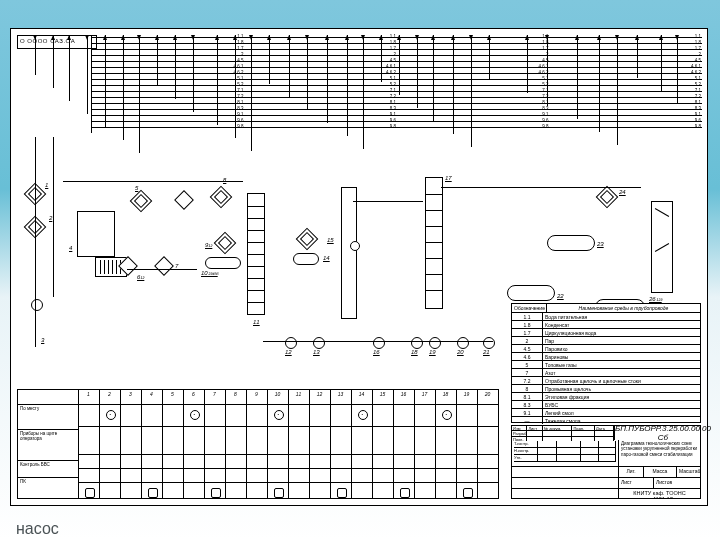  Describe the element at coordinates (624, 308) in the screenshot. I see `legend-header-name: Наименование среды в трубопроводе` at that location.